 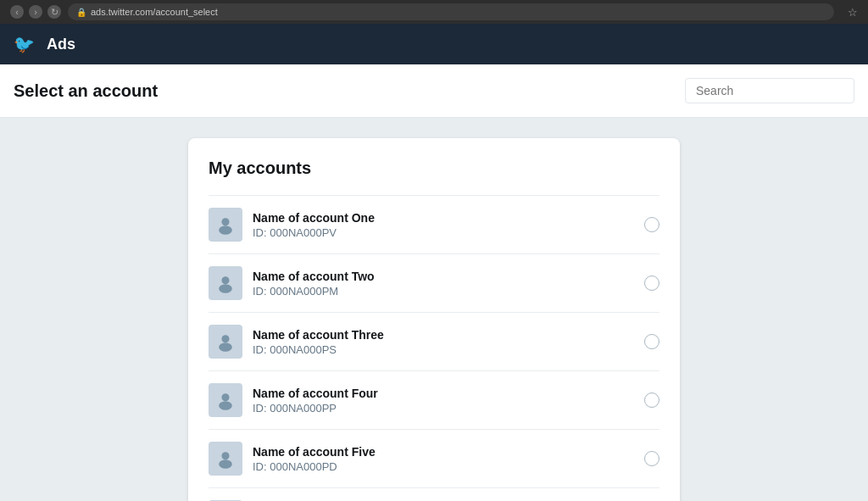 What do you see at coordinates (434, 341) in the screenshot?
I see `account-list-item: Name of account Three ID: 000NA000PS` at bounding box center [434, 341].